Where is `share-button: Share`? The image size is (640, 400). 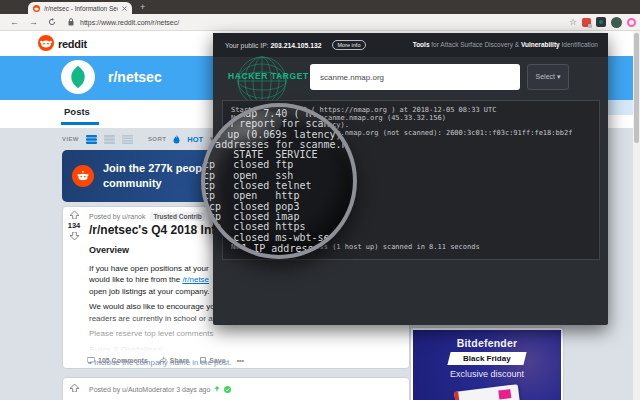
share-button: Share is located at coordinates (174, 360).